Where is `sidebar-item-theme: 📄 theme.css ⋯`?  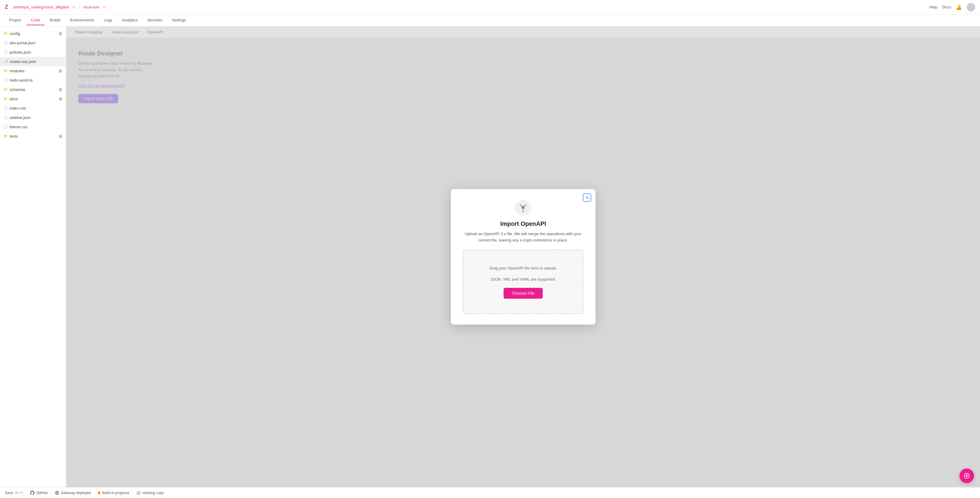 sidebar-item-theme: 📄 theme.css ⋯ is located at coordinates (33, 127).